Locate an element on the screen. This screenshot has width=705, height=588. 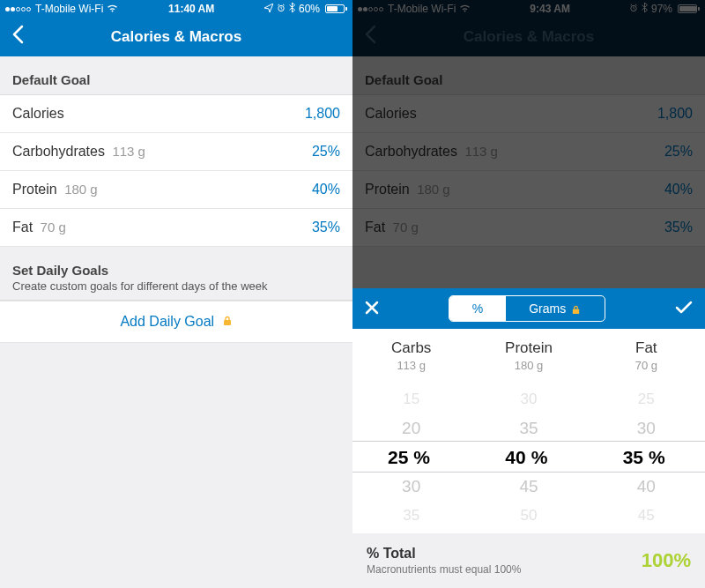
col-fat-header: Fat 70 g is located at coordinates (647, 356).